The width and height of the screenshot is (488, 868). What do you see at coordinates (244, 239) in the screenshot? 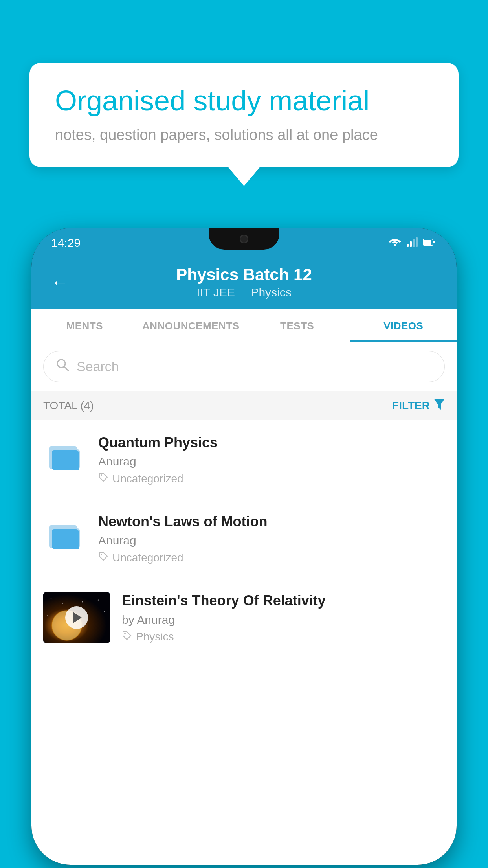
I see `notch` at bounding box center [244, 239].